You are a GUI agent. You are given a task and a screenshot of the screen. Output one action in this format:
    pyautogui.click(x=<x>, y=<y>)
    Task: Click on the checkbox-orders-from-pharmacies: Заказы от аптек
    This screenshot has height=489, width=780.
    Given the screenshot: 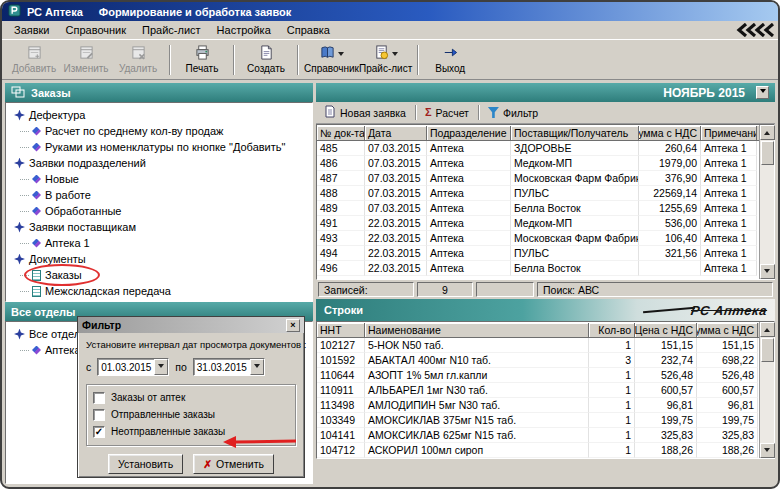 What is the action you would take?
    pyautogui.click(x=191, y=398)
    